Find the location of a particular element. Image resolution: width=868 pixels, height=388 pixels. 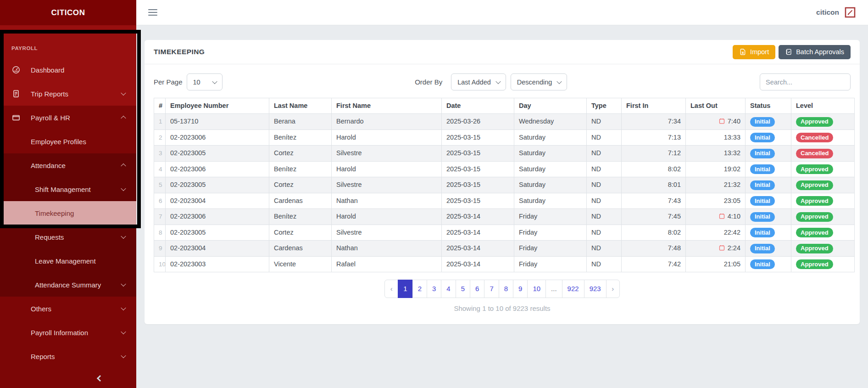

table-row: 902-2023004CardenasNathan2025-03-14Frida… is located at coordinates (505, 249).